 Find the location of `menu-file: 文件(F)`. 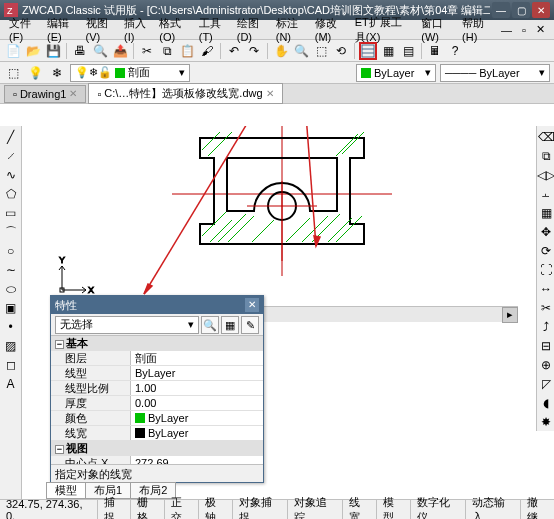

menu-file: 文件(F) is located at coordinates (23, 30).